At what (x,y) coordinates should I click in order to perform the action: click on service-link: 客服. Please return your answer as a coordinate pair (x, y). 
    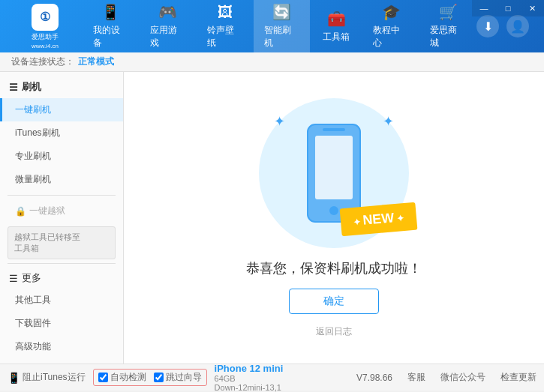
    Looking at the image, I should click on (416, 378).